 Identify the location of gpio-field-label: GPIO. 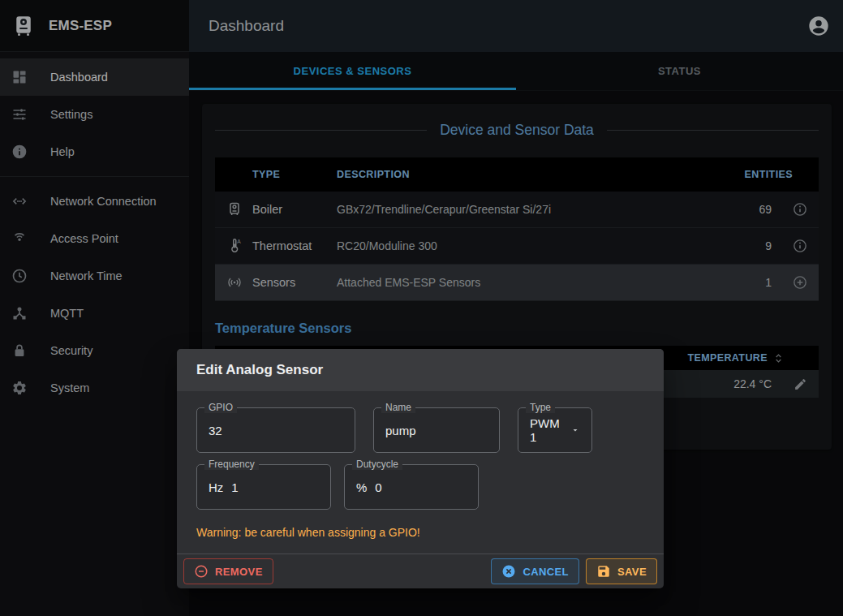
(221, 407).